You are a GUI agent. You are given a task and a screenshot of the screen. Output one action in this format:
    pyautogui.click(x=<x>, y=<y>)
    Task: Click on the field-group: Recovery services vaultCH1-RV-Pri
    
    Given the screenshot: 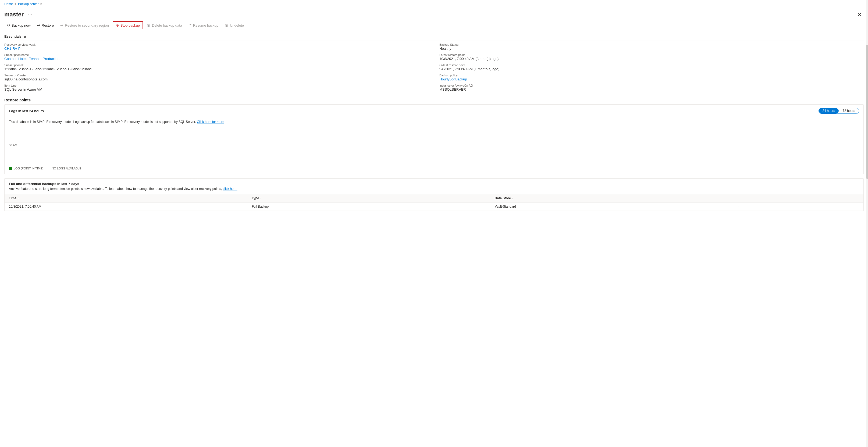 What is the action you would take?
    pyautogui.click(x=219, y=47)
    